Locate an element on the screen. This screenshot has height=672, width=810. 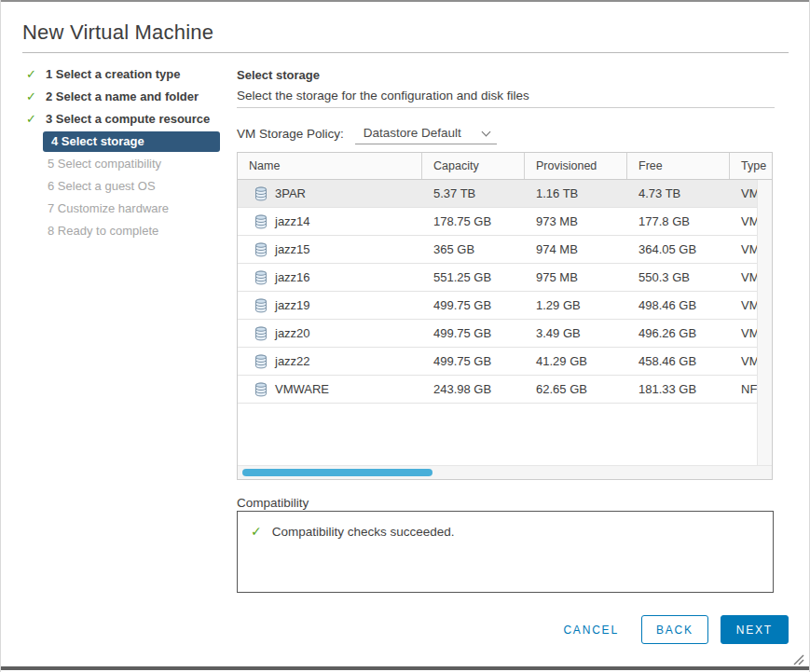
cell-provisioned: 975 MB is located at coordinates (557, 278).